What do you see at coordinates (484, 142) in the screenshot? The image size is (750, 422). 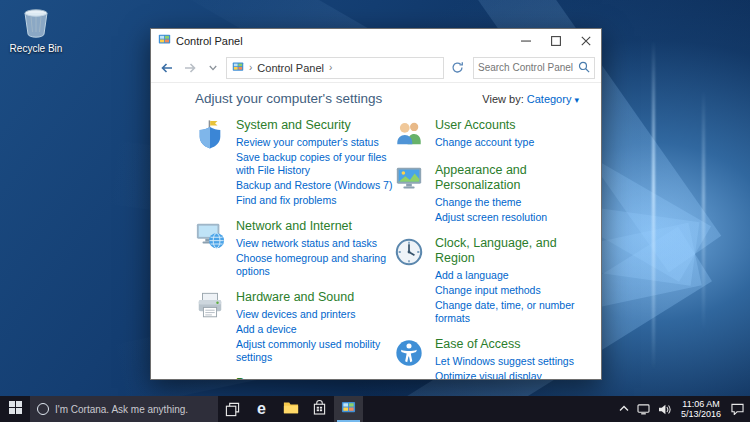 I see `category-link: Change account type` at bounding box center [484, 142].